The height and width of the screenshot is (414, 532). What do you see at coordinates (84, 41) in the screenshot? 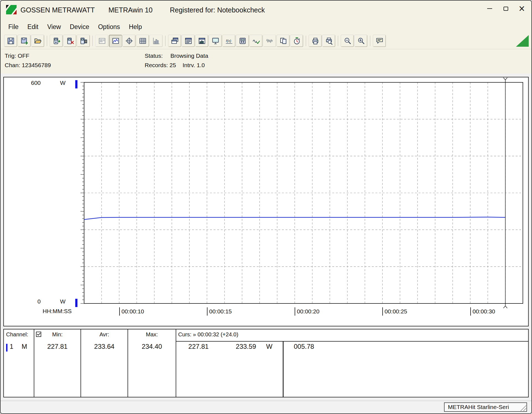
I see `toolbar-device-read-button` at bounding box center [84, 41].